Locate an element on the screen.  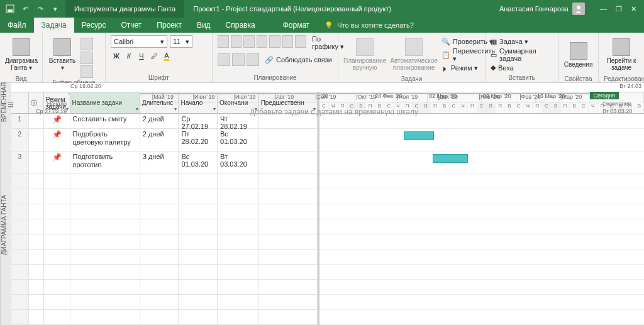
cut-button is located at coordinates (87, 44).